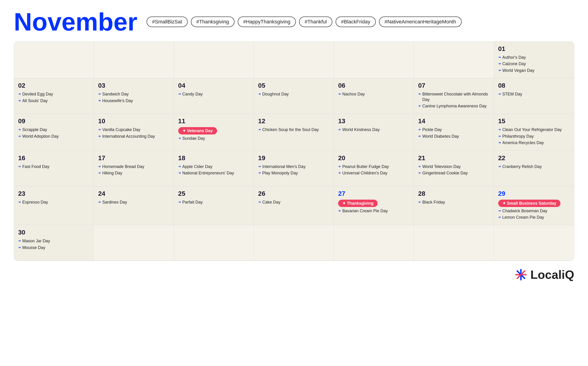  I want to click on event-label: Peanut Butter Fudge Day, so click(366, 167).